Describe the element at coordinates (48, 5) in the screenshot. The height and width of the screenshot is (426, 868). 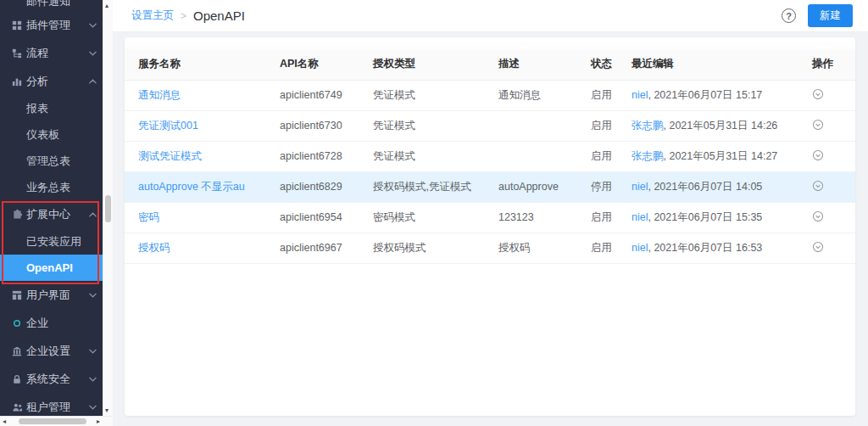
I see `sidebar-item-label: 邮件通知` at that location.